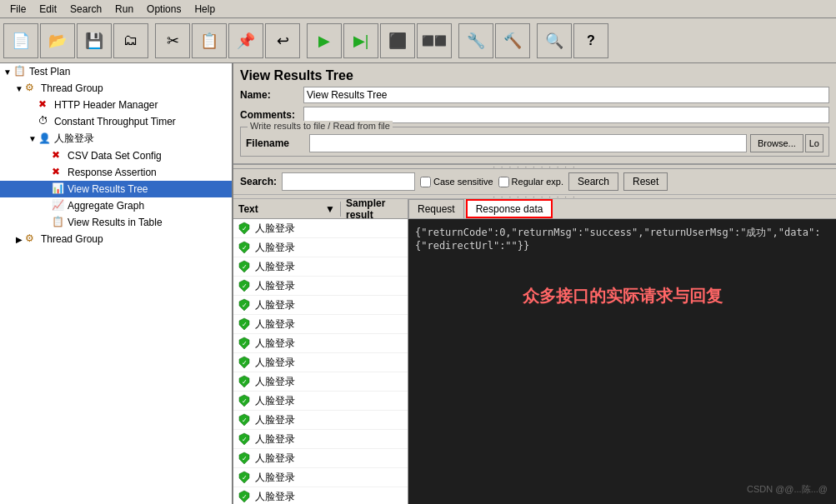  I want to click on threadgroup1-icon: ⚙, so click(32, 88).